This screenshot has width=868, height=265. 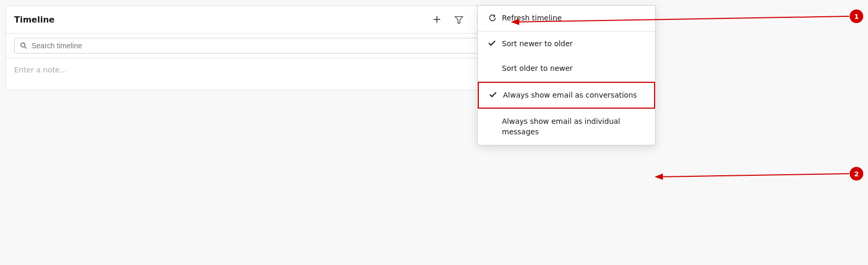 What do you see at coordinates (566, 127) in the screenshot?
I see `dropdown-item-email-individual: Always show email as individual messages` at bounding box center [566, 127].